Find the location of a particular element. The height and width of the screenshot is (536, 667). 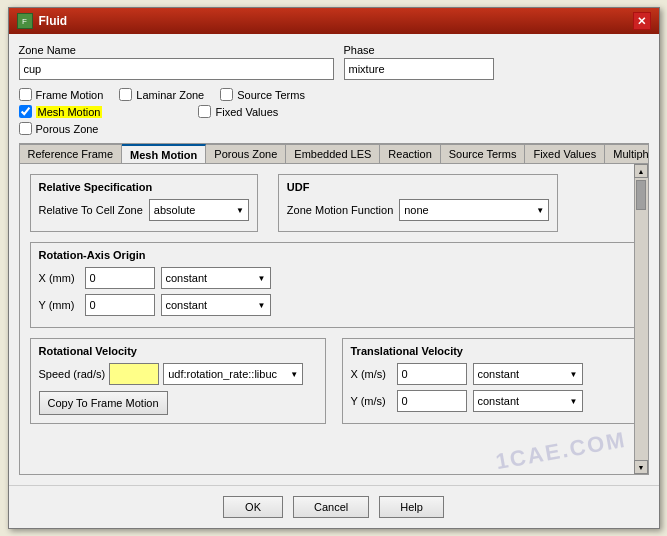

zone-motion-label: Zone Motion Function is located at coordinates (340, 210).